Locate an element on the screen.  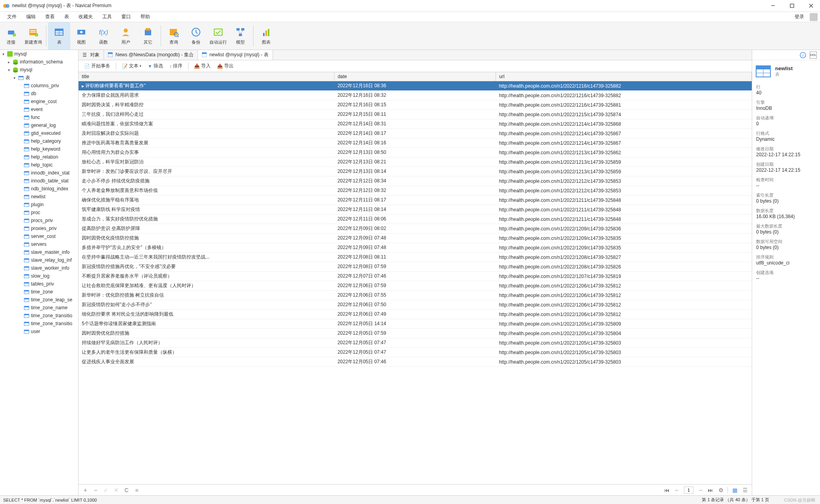
tree-table-item: newlist is located at coordinates (39, 197).